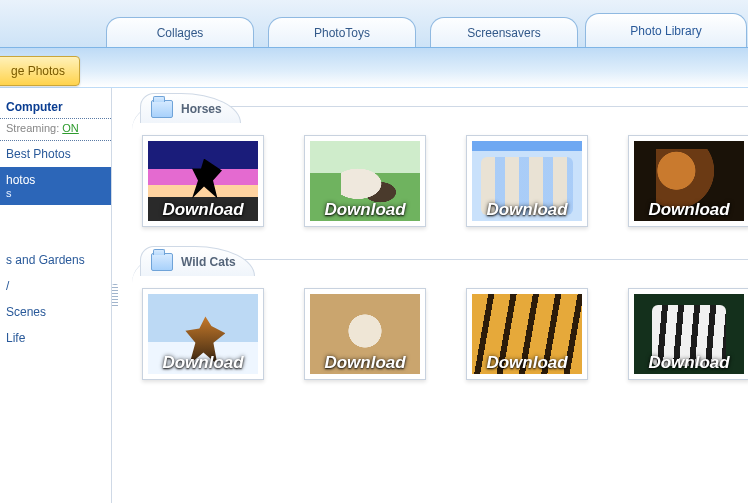 This screenshot has width=748, height=503. What do you see at coordinates (198, 261) in the screenshot?
I see `category-tab-wild-cats: Wild Cats` at bounding box center [198, 261].